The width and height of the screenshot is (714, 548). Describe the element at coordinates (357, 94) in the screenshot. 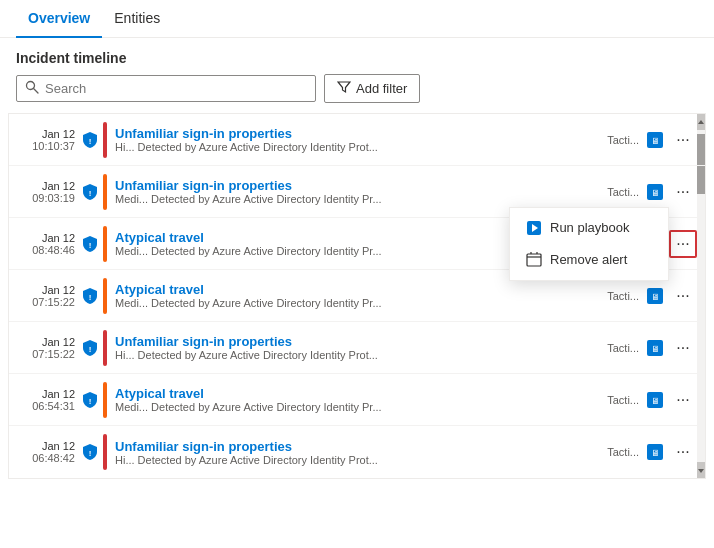

I see `toolbar: Add filter` at that location.